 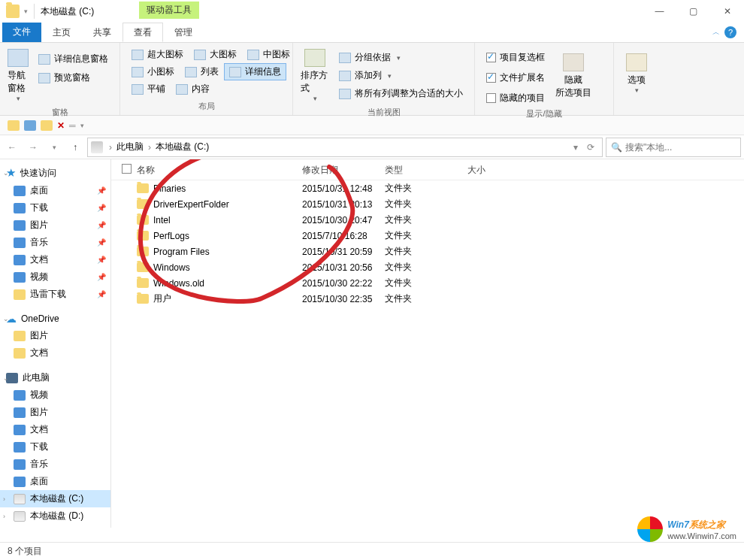 What do you see at coordinates (102, 32) in the screenshot?
I see `tab-share: 共享` at bounding box center [102, 32].